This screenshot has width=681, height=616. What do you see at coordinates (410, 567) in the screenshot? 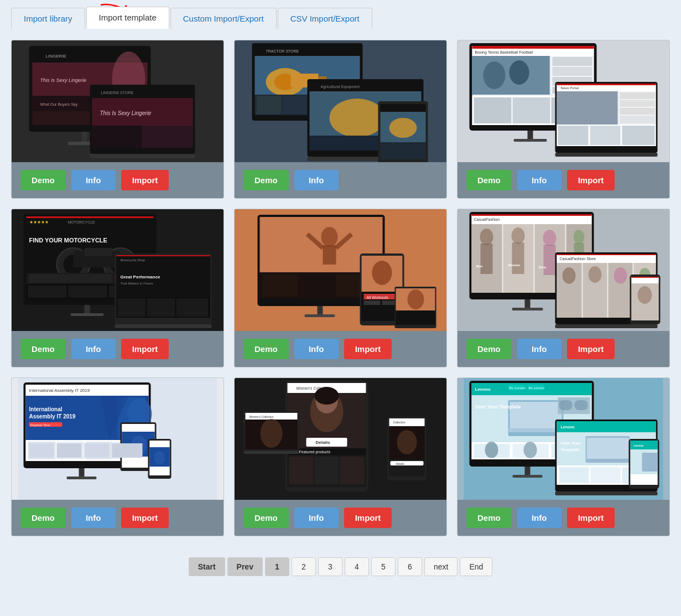
I see `pagination-page-6: 6` at bounding box center [410, 567].